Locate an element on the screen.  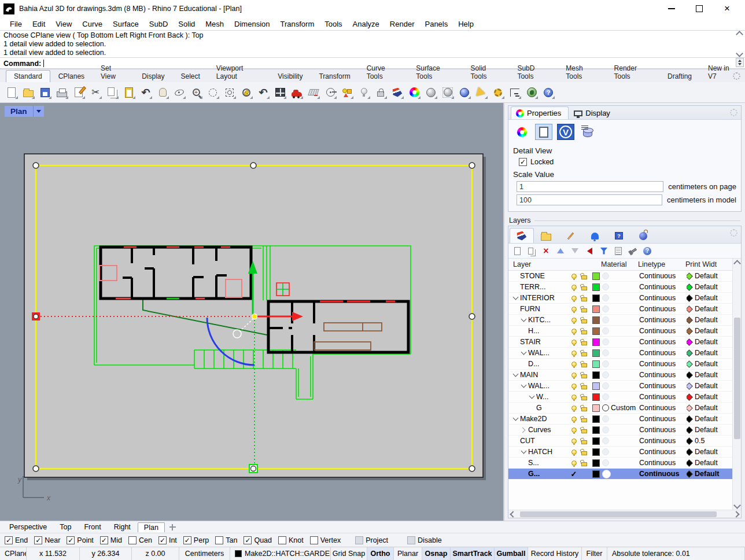
copy-layer-icon is located at coordinates (532, 251).